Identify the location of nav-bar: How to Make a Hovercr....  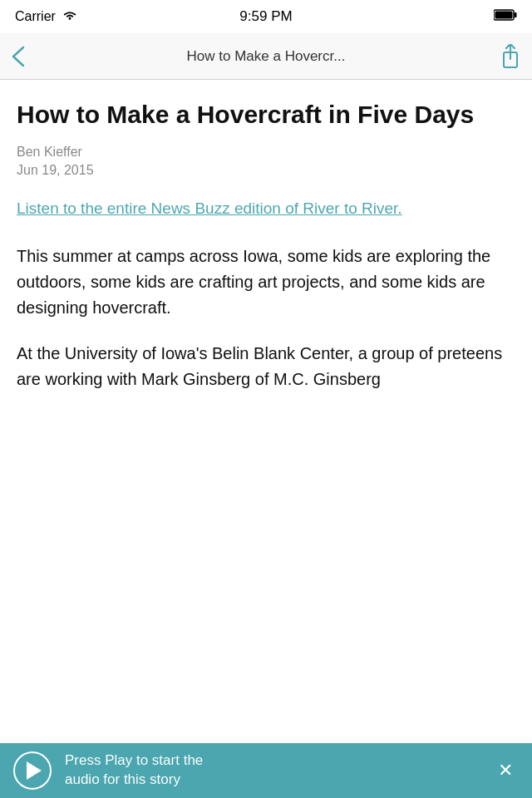
(266, 57).